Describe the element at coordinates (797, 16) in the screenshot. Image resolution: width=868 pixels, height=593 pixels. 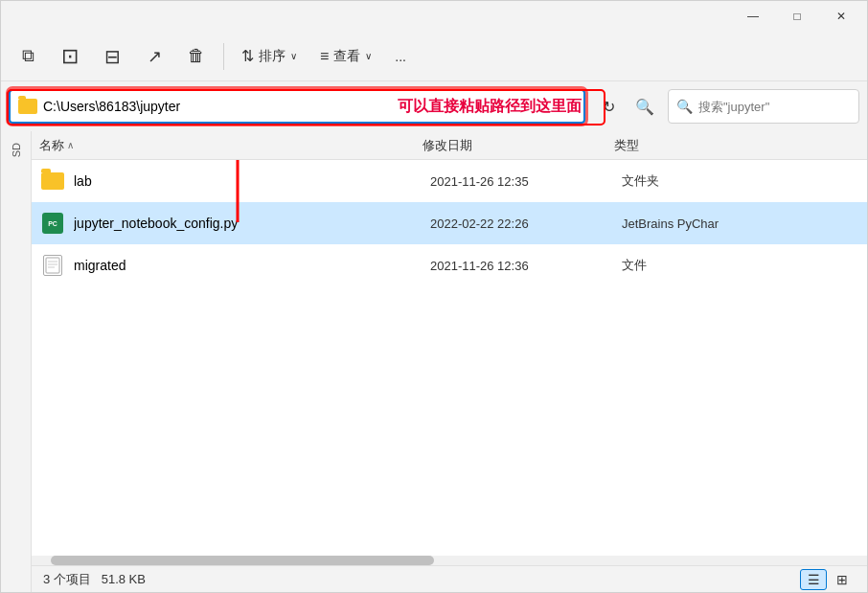
I see `window-controls: — □ ✕` at that location.